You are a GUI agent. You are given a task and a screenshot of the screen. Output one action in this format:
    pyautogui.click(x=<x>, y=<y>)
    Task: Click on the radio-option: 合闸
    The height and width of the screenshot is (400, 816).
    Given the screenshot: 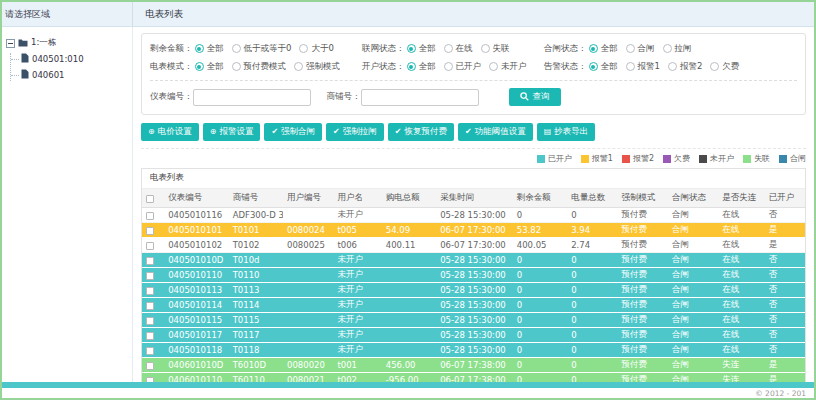 What is the action you would take?
    pyautogui.click(x=640, y=49)
    